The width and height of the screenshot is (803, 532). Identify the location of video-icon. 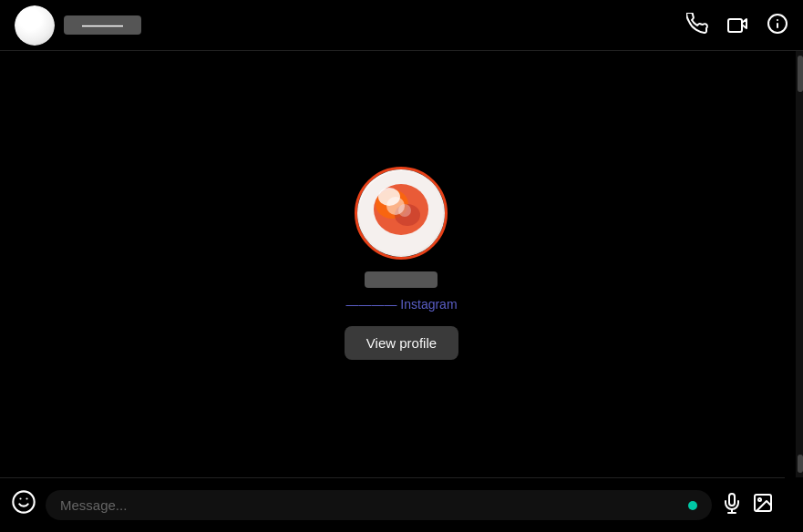
(737, 26).